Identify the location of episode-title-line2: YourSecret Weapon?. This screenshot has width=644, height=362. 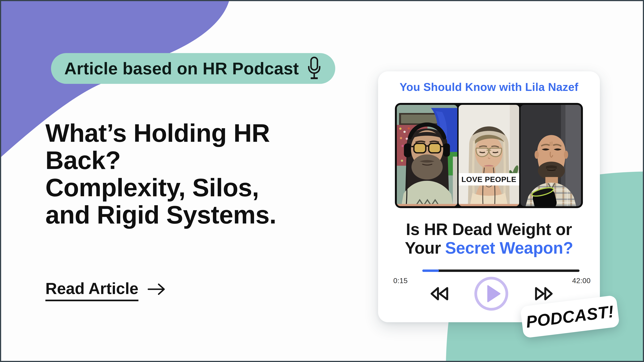
(489, 248).